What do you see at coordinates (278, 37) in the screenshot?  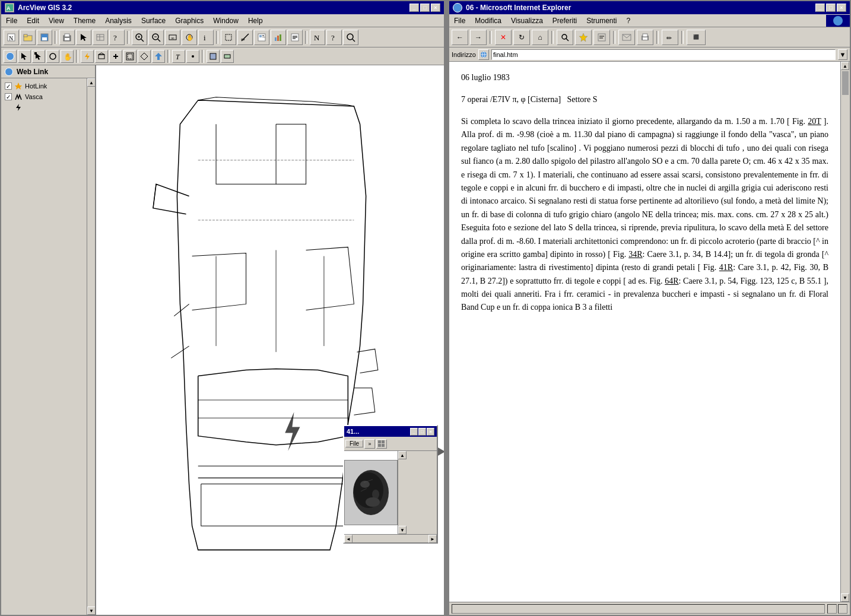 I see `tb-chart-btn` at bounding box center [278, 37].